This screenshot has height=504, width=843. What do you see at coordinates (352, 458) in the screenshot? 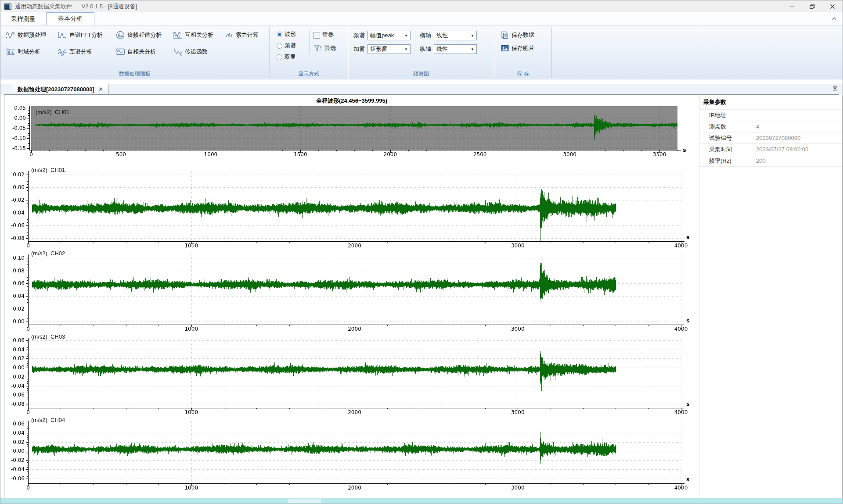
I see `waveform-canvas-ch04` at bounding box center [352, 458].